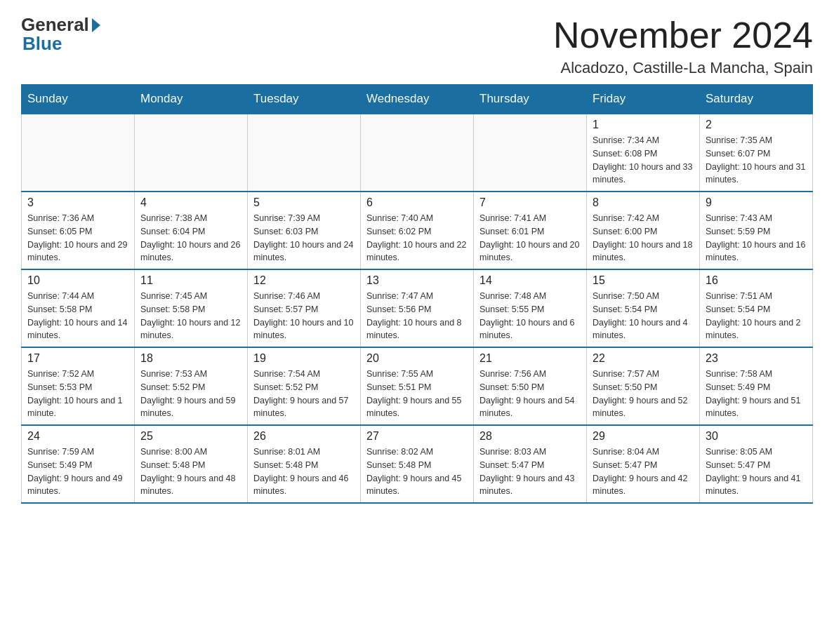  I want to click on day-number: 20, so click(417, 358).